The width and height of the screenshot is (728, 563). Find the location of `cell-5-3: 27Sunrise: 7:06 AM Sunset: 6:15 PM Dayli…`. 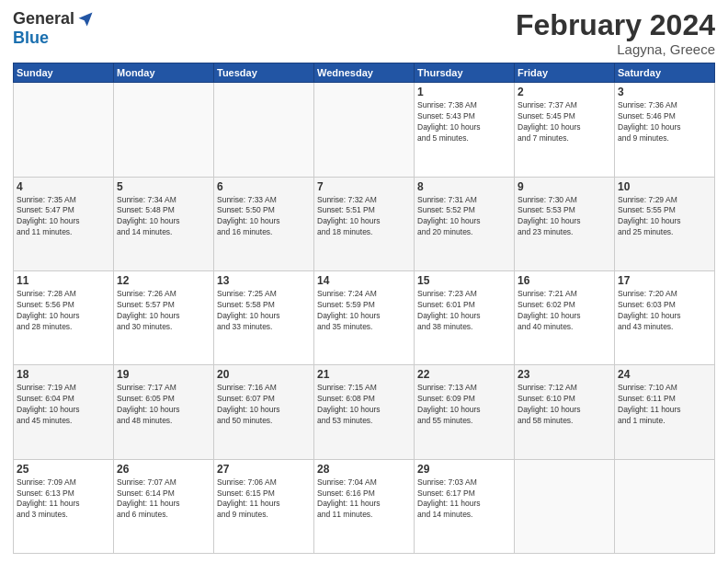

cell-5-3: 27Sunrise: 7:06 AM Sunset: 6:15 PM Dayli… is located at coordinates (265, 506).